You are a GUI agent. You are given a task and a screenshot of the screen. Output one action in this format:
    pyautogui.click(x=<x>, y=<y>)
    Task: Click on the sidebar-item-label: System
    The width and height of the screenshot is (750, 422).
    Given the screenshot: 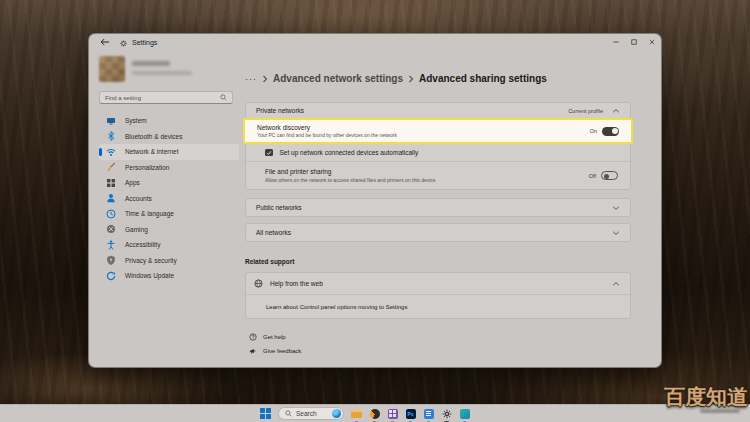 What is the action you would take?
    pyautogui.click(x=136, y=120)
    